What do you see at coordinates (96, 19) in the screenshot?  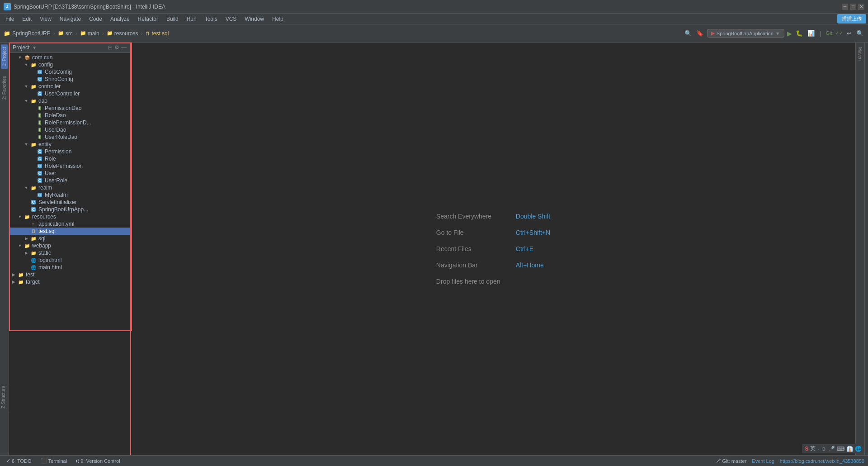 I see `menu-code: Code` at bounding box center [96, 19].